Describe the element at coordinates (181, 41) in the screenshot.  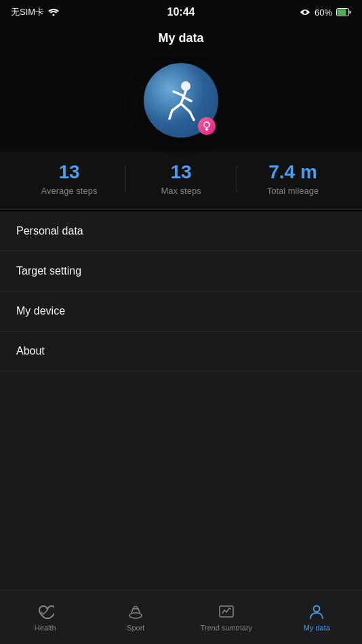
I see `page-header: My data` at that location.